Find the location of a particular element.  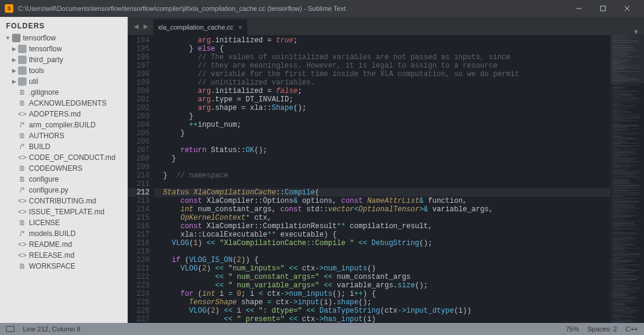

tree-item-label: .gitignore is located at coordinates (43, 92).